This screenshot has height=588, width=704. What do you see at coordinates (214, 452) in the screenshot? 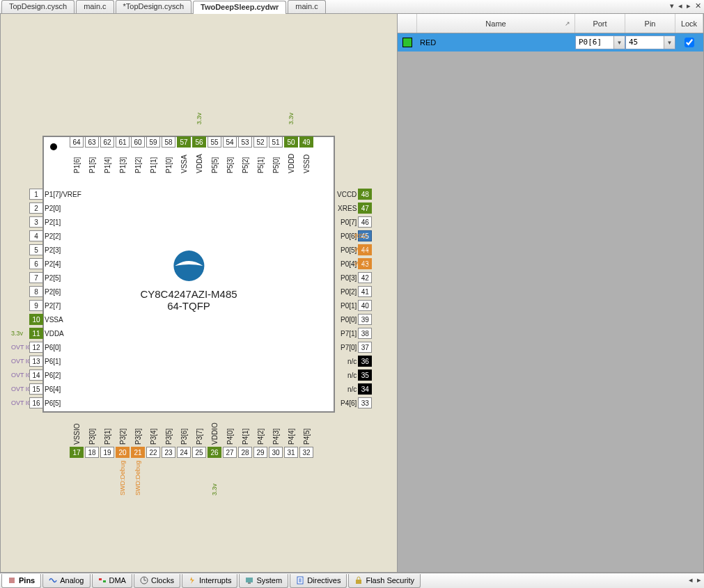
I see `pin-26: 26` at bounding box center [214, 452].